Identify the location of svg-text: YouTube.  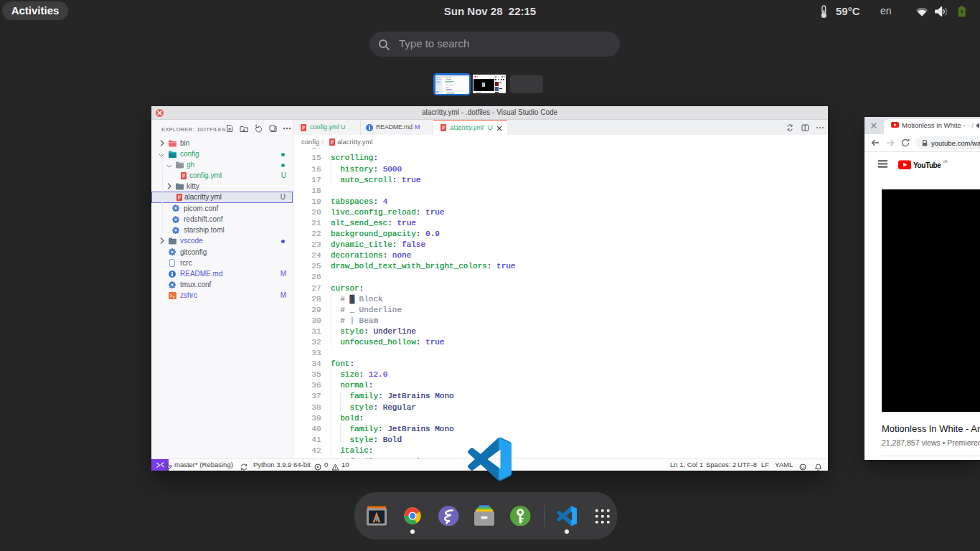
(927, 165).